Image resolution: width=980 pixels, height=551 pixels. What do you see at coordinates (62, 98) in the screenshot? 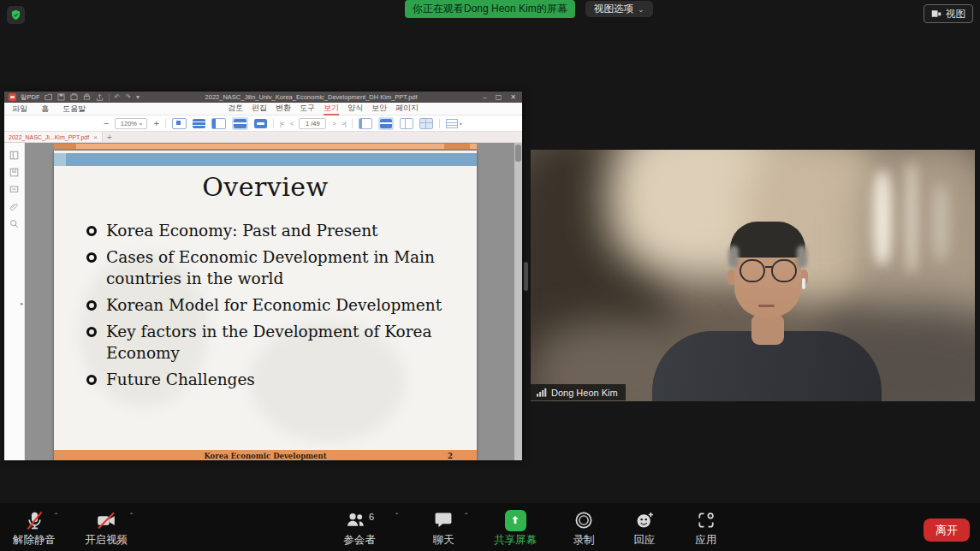
I see `save-icon` at bounding box center [62, 98].